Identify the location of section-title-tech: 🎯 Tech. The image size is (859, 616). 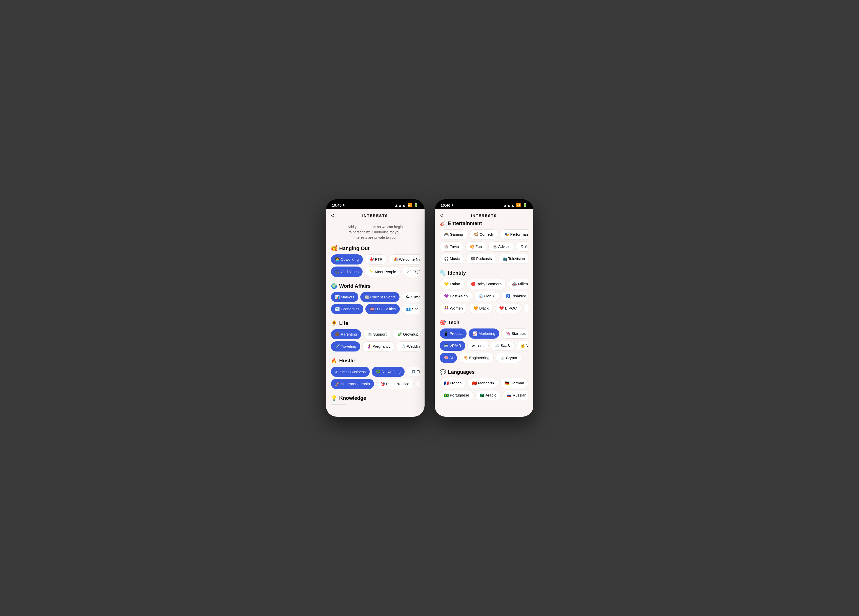
(484, 323).